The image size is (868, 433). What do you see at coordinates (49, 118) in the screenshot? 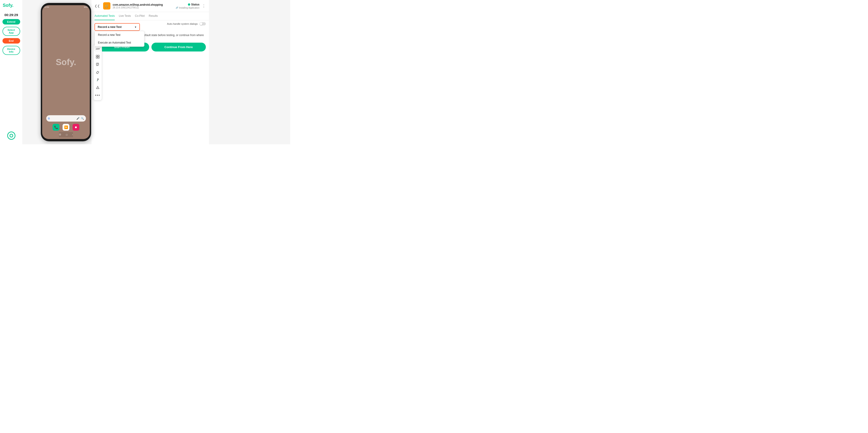
I see `google-g-letter: G` at bounding box center [49, 118].